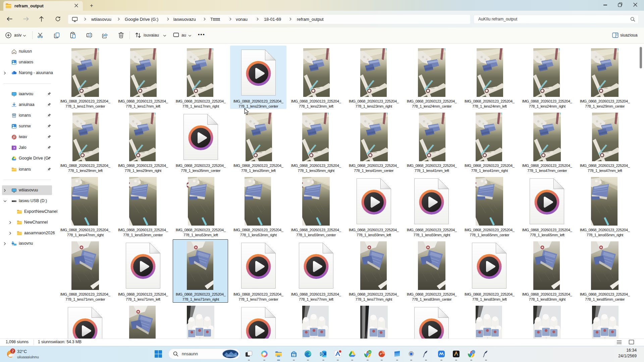  I want to click on svg-text: A, so click(89, 35).